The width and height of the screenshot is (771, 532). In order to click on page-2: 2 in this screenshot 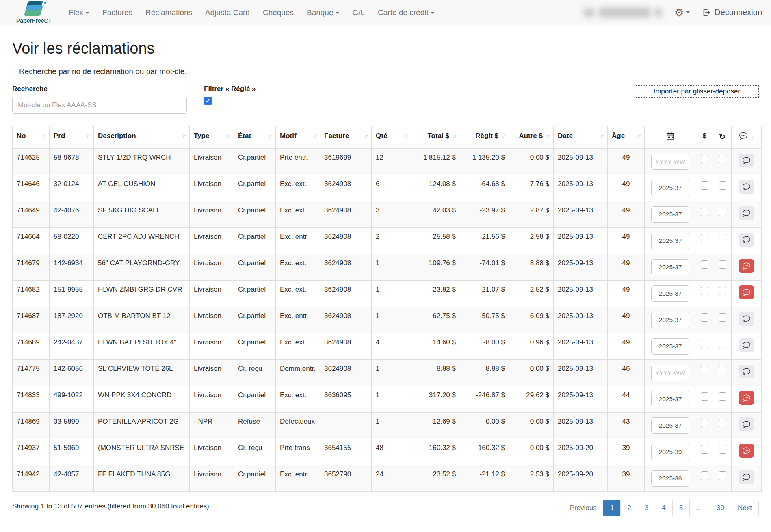, I will do `click(629, 508)`.